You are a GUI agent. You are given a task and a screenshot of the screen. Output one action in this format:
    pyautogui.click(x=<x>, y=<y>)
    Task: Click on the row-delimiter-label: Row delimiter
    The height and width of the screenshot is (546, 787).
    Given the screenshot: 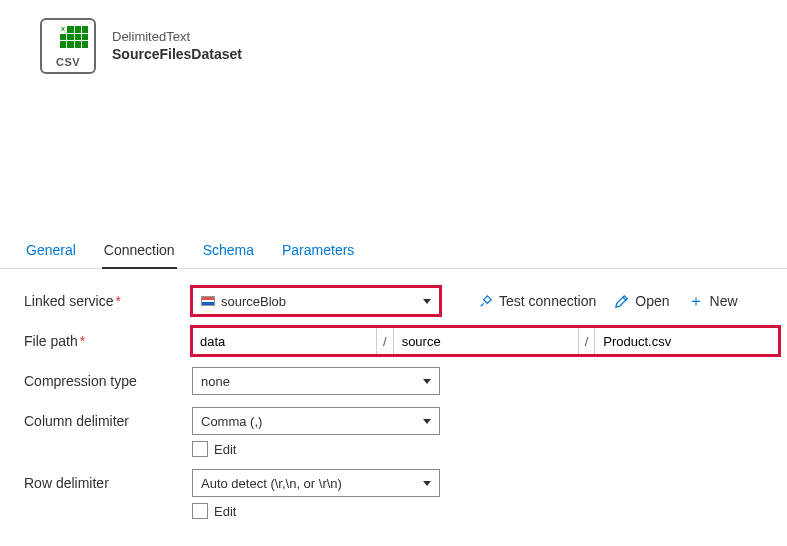 What is the action you would take?
    pyautogui.click(x=108, y=483)
    